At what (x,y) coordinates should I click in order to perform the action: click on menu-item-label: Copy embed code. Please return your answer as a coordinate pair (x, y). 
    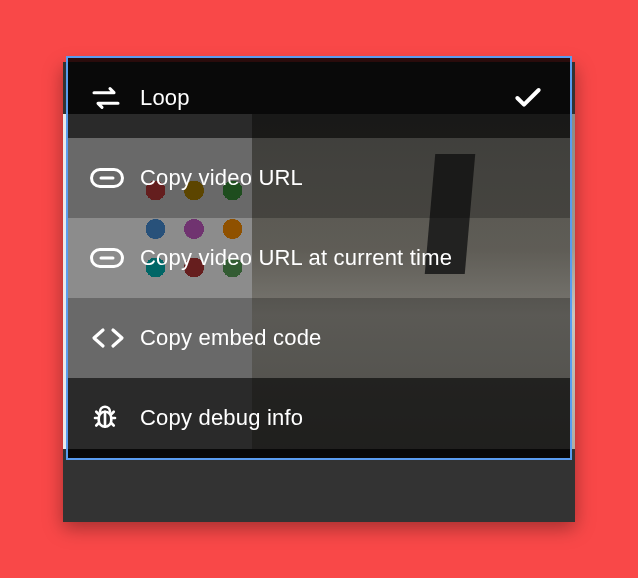
    Looking at the image, I should click on (322, 338).